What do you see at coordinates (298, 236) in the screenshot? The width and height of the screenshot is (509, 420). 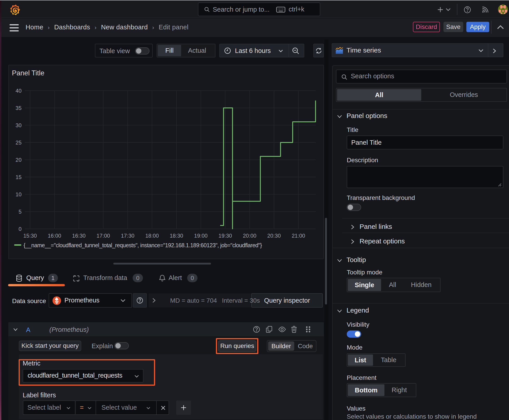 I see `svg-text: 21:00` at bounding box center [298, 236].